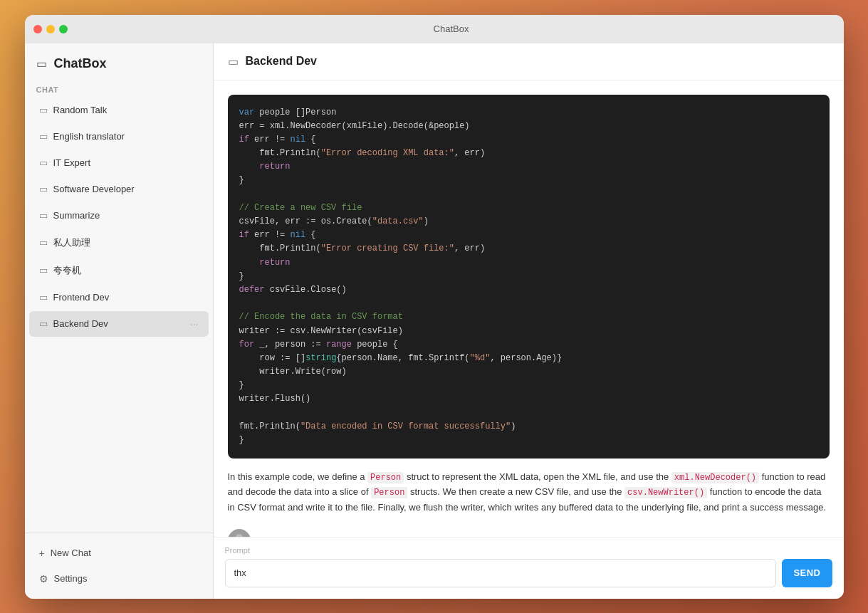 This screenshot has width=868, height=613. Describe the element at coordinates (528, 533) in the screenshot. I see `user-message: USER Good job` at that location.